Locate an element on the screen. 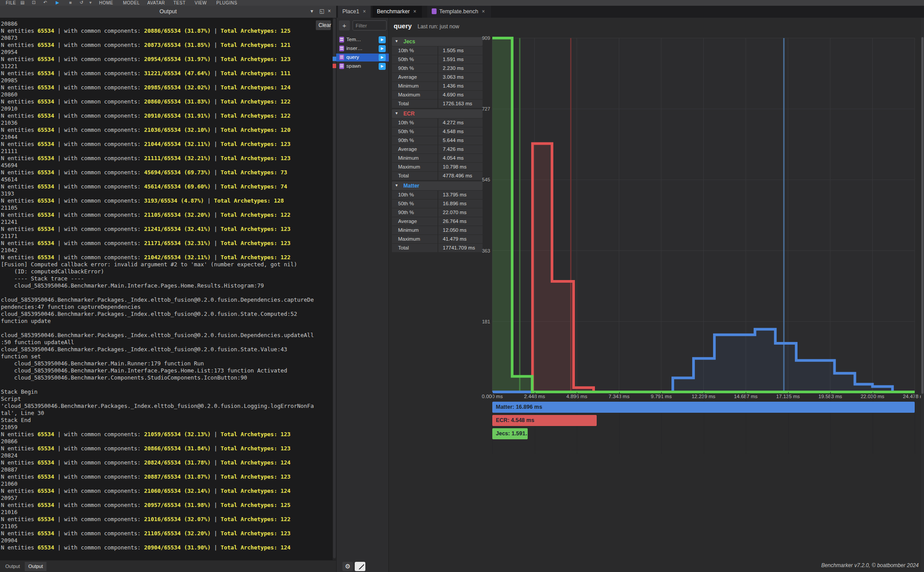  legend-label: Matter: 16.896 ms is located at coordinates (703, 407).